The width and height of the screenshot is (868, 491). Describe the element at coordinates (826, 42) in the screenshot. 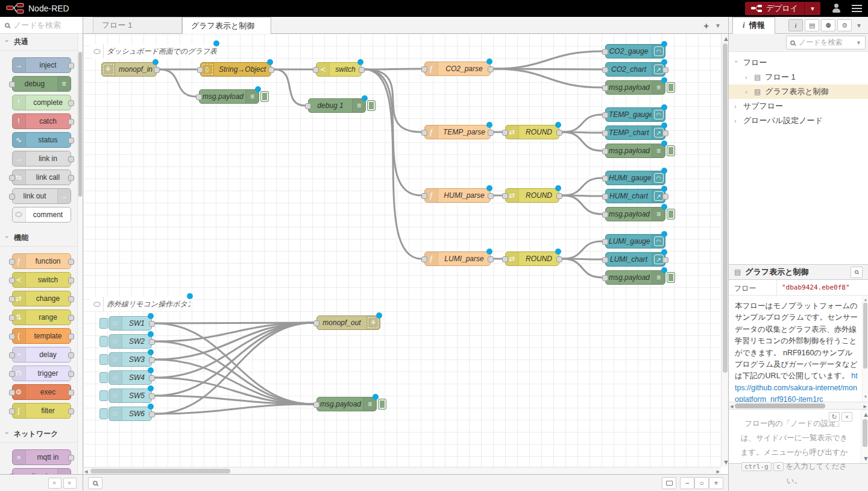

I see `sidebar-search-input: ノードを検索 ▼` at that location.